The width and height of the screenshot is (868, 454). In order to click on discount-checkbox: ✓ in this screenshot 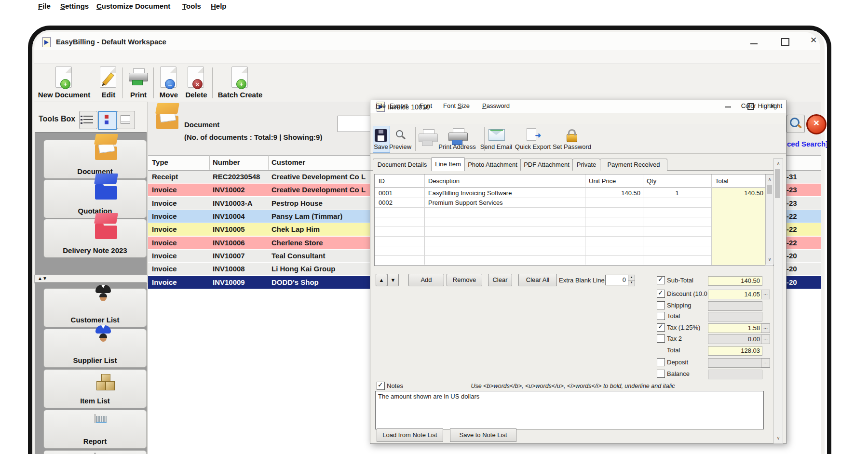, I will do `click(661, 294)`.